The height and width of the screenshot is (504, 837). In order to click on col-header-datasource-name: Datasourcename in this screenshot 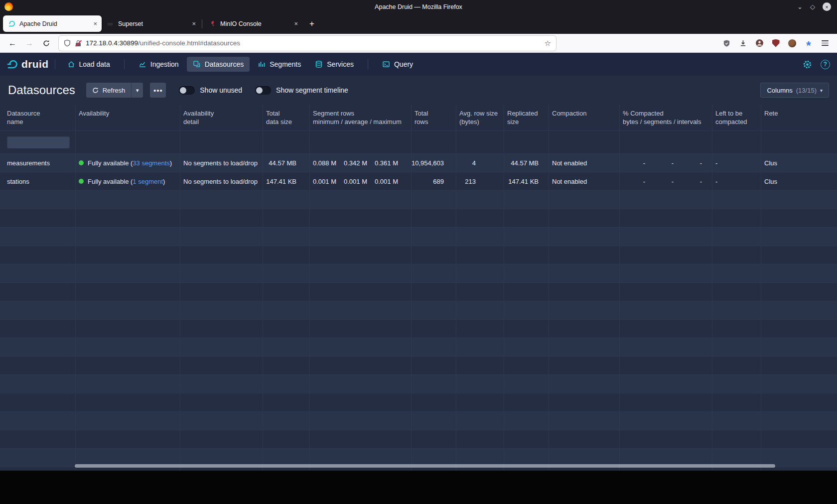, I will do `click(38, 118)`.